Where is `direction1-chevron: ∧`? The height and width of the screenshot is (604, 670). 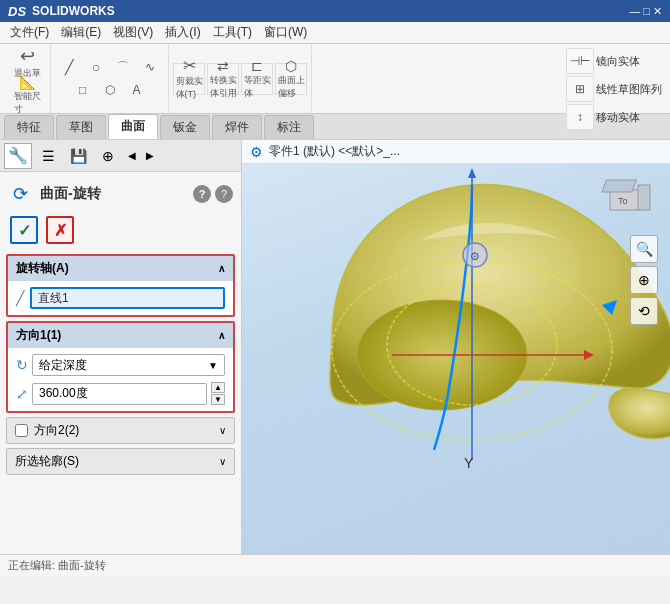
direction1-chevron: ∧ is located at coordinates (222, 336).